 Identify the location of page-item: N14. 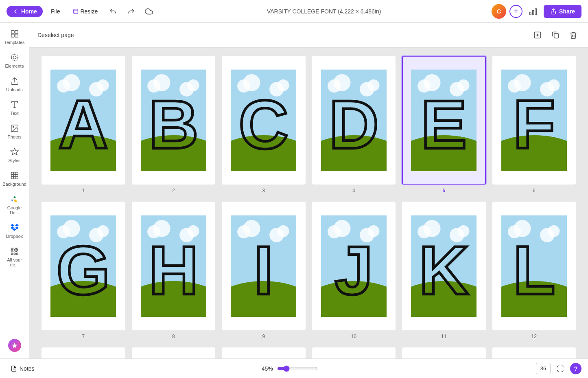
(174, 353).